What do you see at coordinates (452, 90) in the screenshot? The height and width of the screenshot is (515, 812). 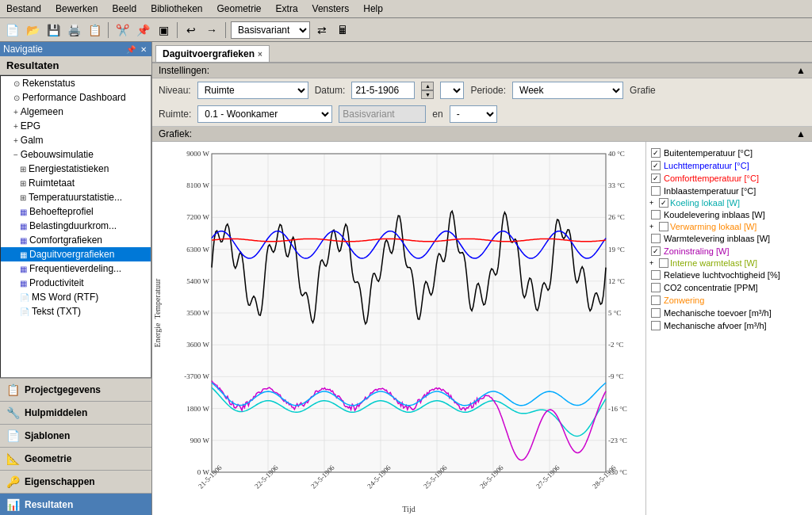 I see `datum-dropdown` at bounding box center [452, 90].